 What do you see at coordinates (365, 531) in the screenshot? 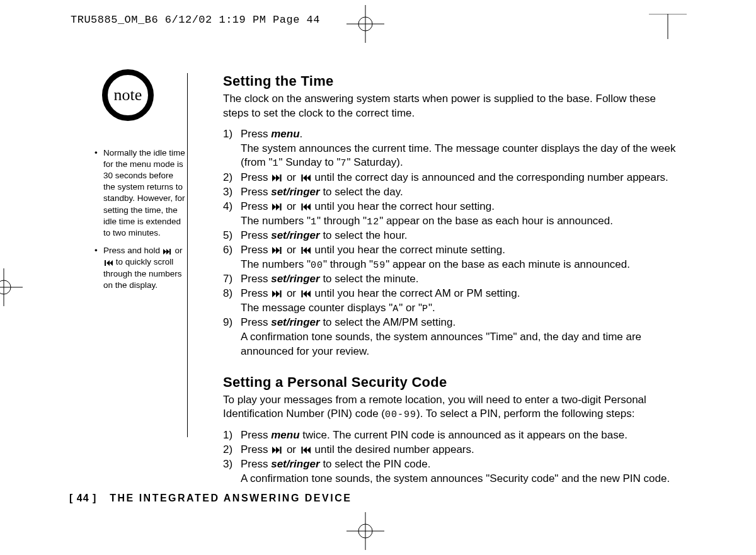
I see `crop-mark-bottom` at bounding box center [365, 531].